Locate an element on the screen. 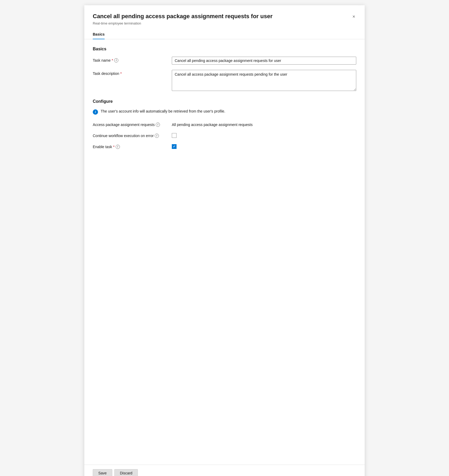  task-name-input is located at coordinates (264, 61).